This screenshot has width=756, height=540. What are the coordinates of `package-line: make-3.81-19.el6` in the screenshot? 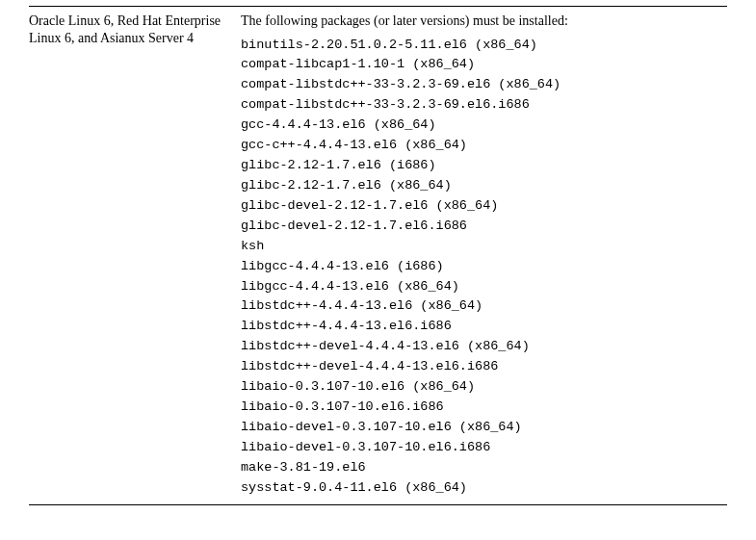 It's located at (483, 468).